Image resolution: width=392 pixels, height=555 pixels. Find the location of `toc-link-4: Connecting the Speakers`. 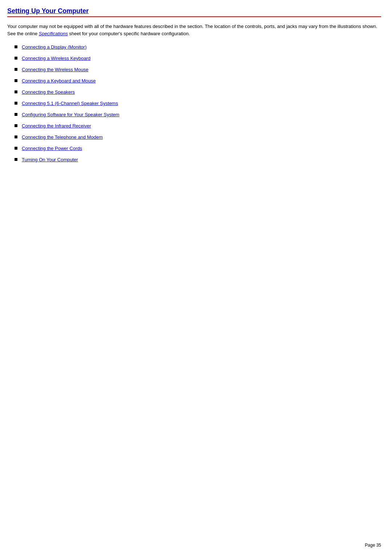

toc-link-4: Connecting the Speakers is located at coordinates (48, 92).